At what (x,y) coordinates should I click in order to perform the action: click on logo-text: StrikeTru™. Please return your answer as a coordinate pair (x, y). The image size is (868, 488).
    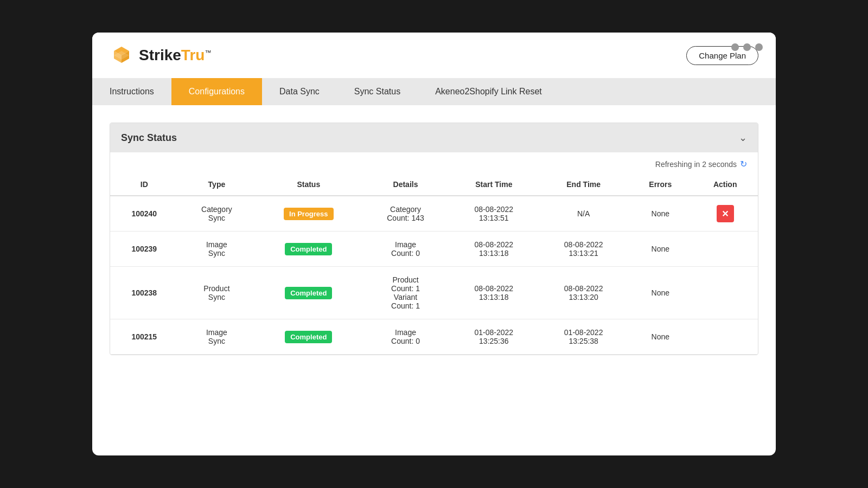
    Looking at the image, I should click on (175, 55).